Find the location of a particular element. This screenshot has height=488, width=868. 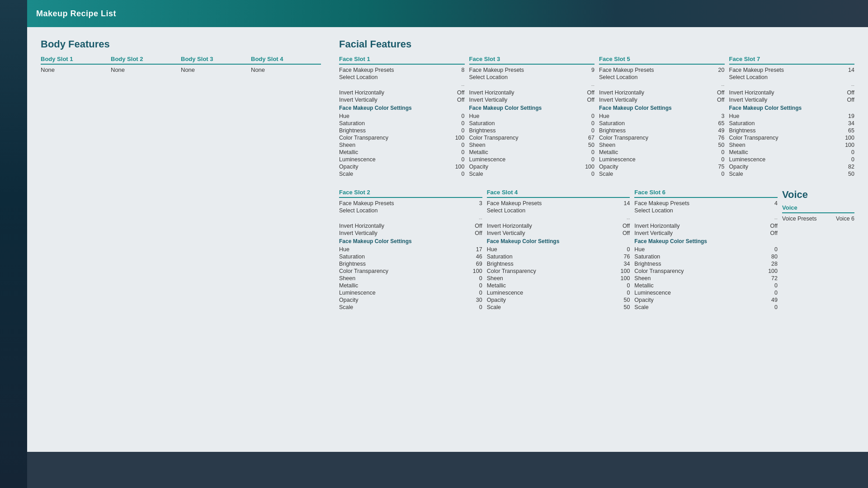

face-row: Color Transparency67 is located at coordinates (532, 138).